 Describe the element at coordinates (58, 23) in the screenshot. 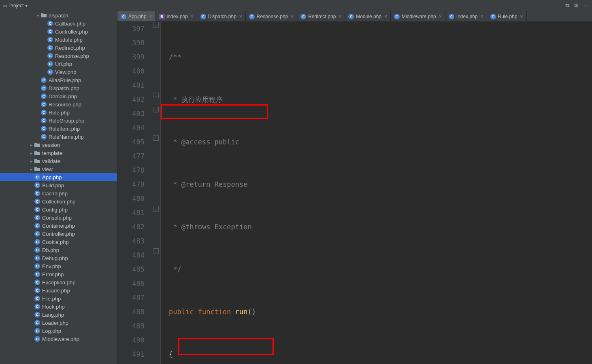

I see `tree-file: CCallback.php` at that location.